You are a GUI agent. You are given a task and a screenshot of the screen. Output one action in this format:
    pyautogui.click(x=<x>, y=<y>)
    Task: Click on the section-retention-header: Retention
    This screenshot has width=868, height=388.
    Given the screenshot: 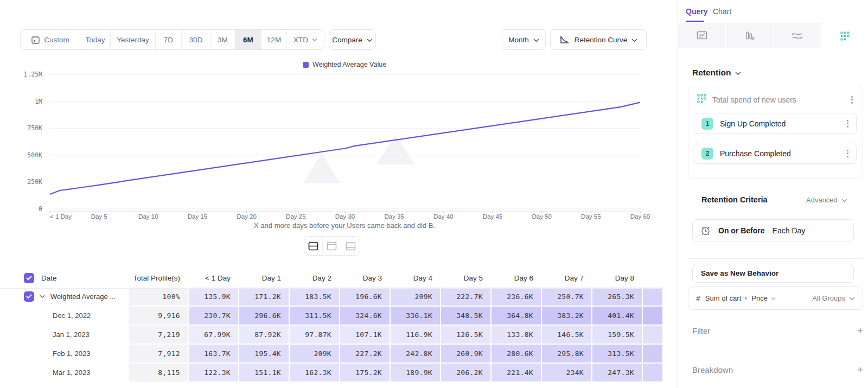 What is the action you would take?
    pyautogui.click(x=717, y=73)
    